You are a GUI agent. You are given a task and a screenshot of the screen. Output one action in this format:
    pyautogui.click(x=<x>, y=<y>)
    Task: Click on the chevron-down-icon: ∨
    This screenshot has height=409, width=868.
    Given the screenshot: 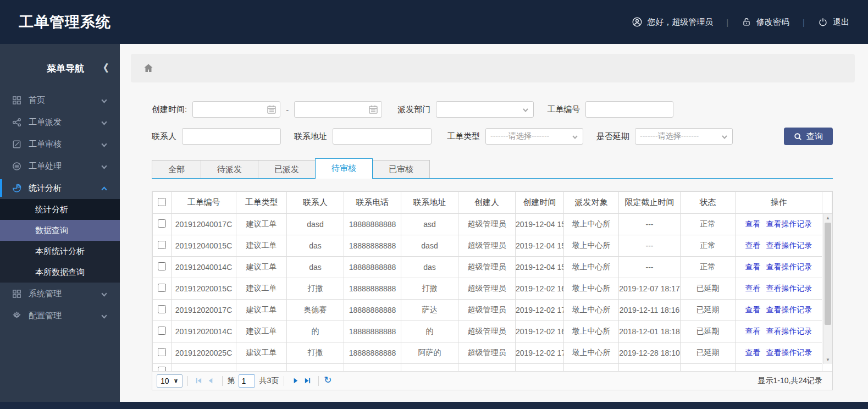 What is the action you would take?
    pyautogui.click(x=176, y=380)
    